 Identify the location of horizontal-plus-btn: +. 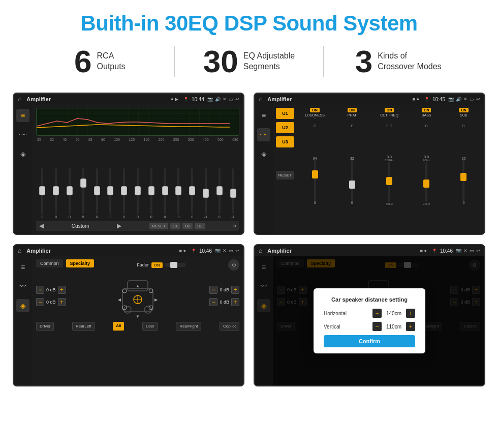
(411, 313).